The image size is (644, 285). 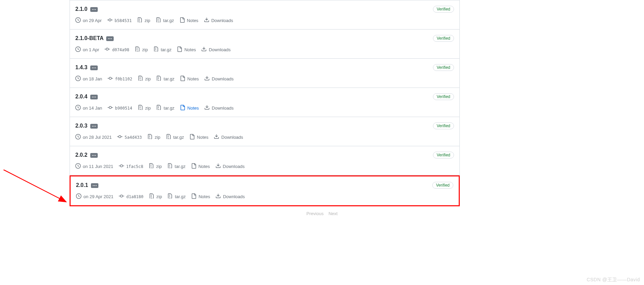 I want to click on pagination-prev: Previous, so click(x=315, y=214).